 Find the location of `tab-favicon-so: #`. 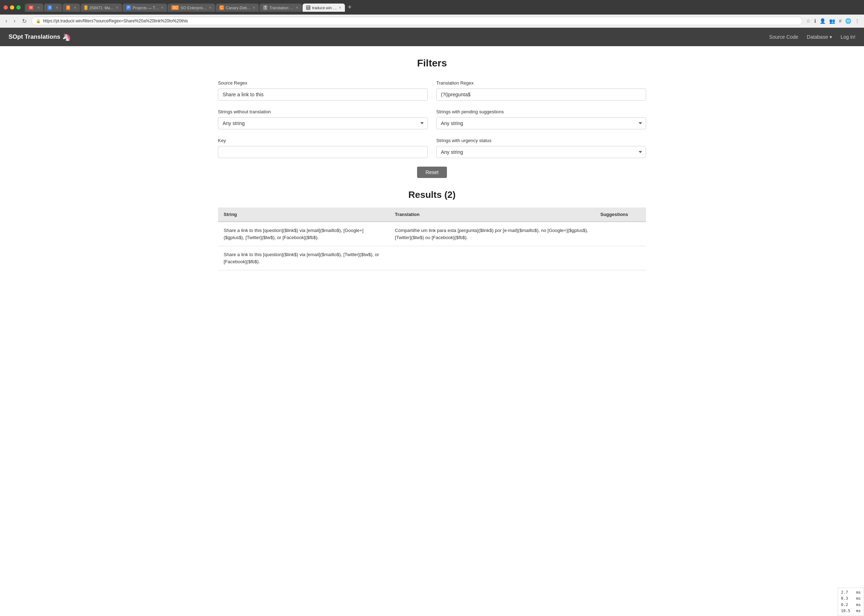

tab-favicon-so: # is located at coordinates (68, 8).